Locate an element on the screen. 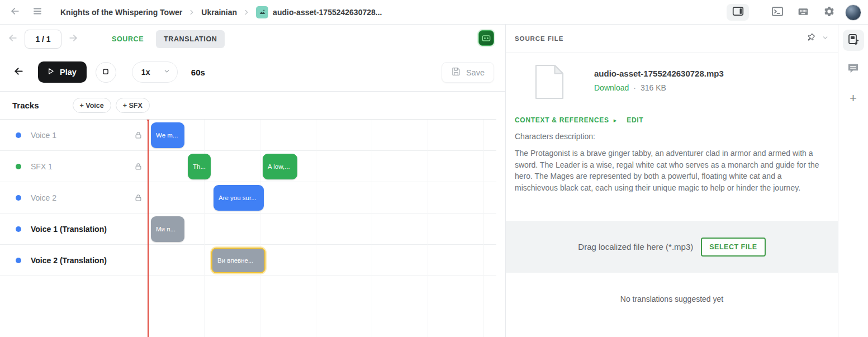 The width and height of the screenshot is (868, 337). keyboard-button is located at coordinates (803, 12).